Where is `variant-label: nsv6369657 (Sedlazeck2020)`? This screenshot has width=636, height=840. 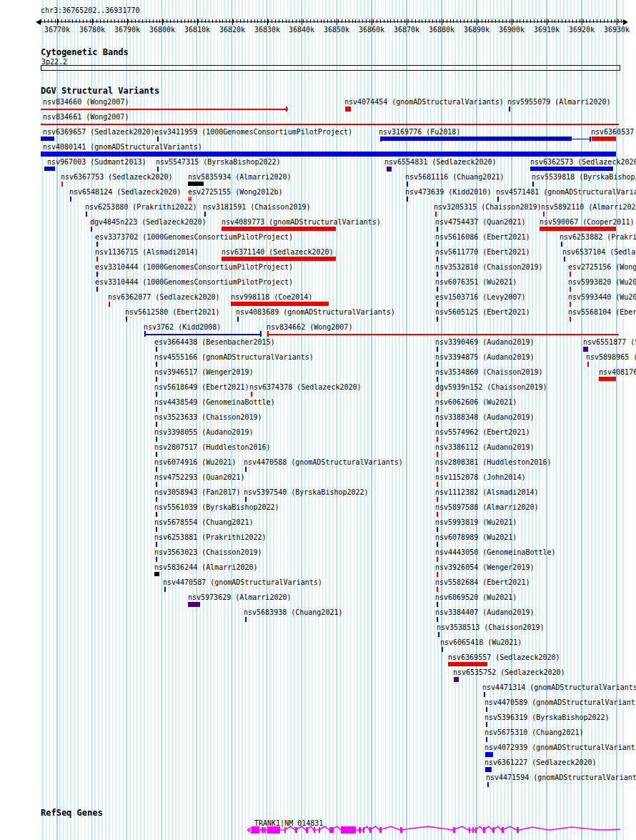
variant-label: nsv6369657 (Sedlazeck2020) is located at coordinates (99, 132).